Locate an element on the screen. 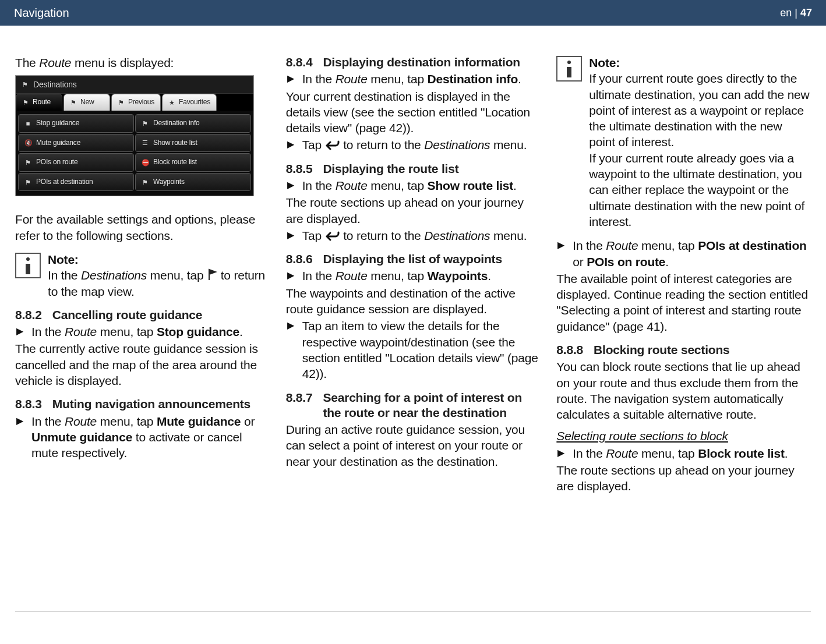 This screenshot has width=826, height=644. route-menu-screenshot: ⚑ Destinations ⚑Route ⚑New ⚑Previous ★Fa… is located at coordinates (135, 136).